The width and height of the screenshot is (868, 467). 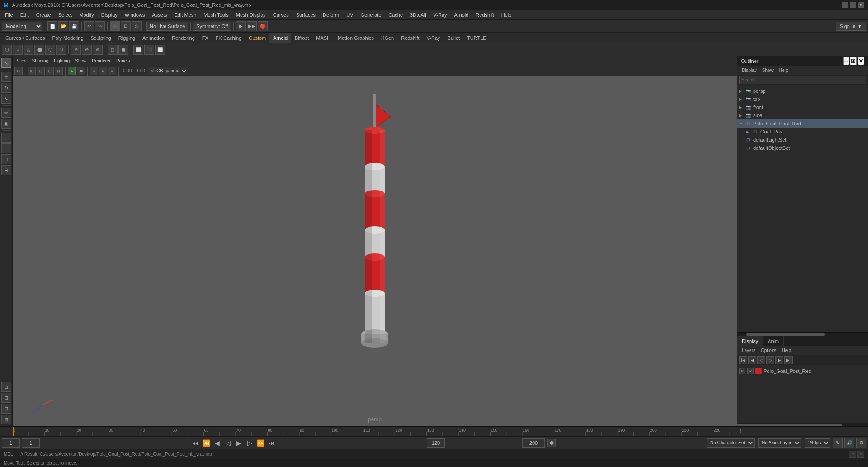 I want to click on tree-item-lightset: ⊡ defaultLightSet, so click(x=803, y=140).